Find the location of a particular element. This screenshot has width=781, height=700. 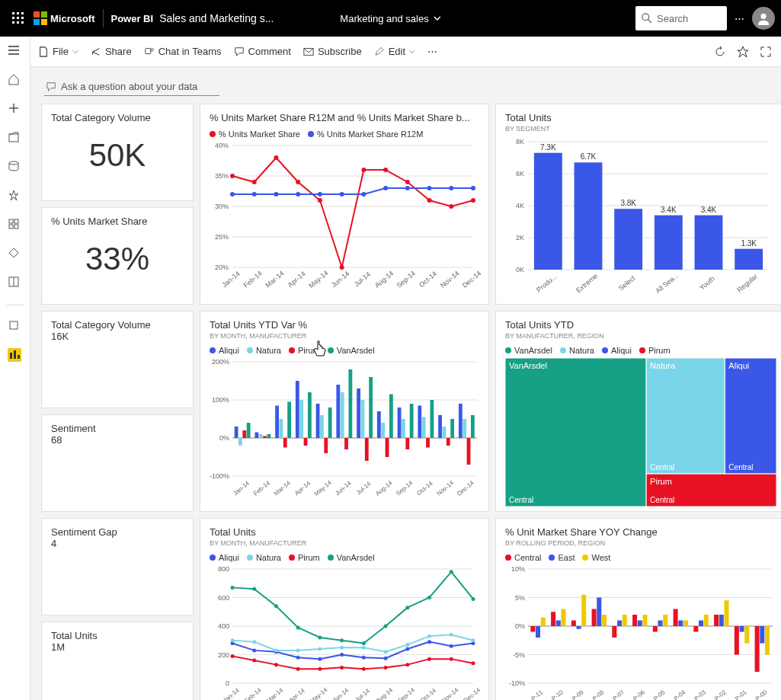

chart-units-month: Total Units BY MONTH, MANUFACTURER Aliqu… is located at coordinates (344, 609).